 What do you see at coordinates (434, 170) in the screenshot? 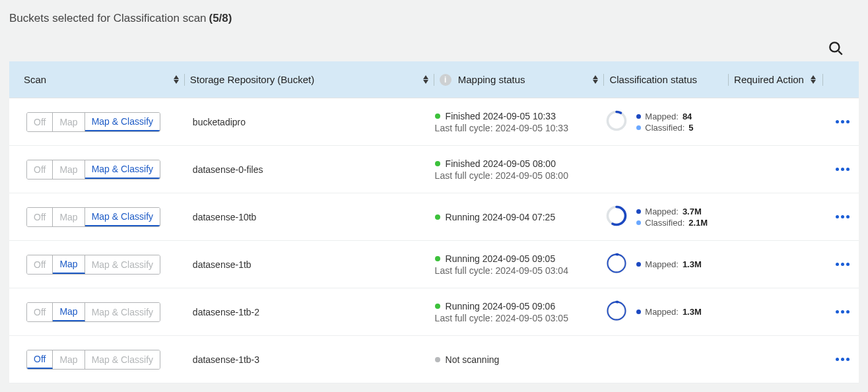
I see `table-row: Off Map Map & Classify datasense-0-files…` at bounding box center [434, 170].